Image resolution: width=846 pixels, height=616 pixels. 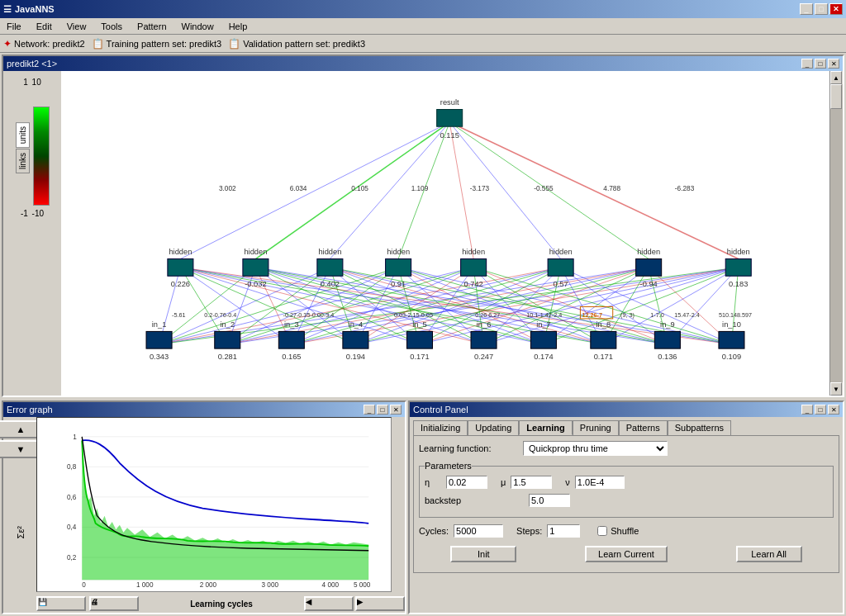 I want to click on svg-text: 5 000, so click(x=362, y=585).